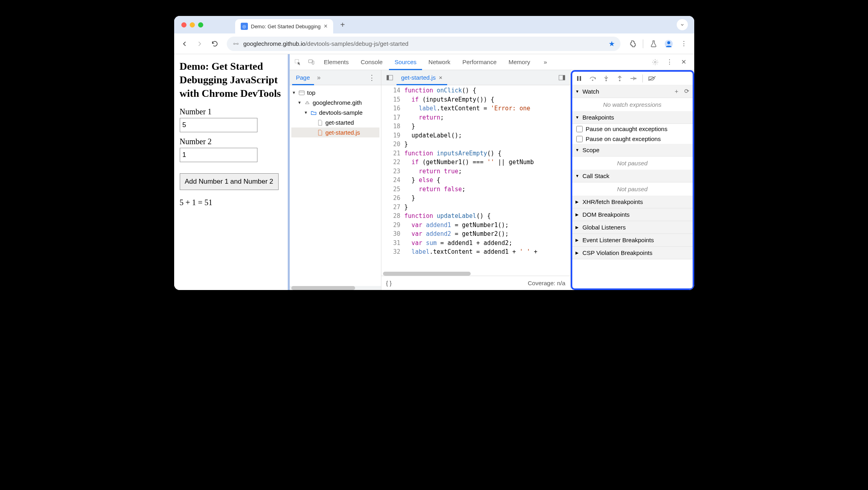 Image resolution: width=868 pixels, height=490 pixels. Describe the element at coordinates (579, 129) in the screenshot. I see `pause-uncaught-checkbox` at that location.